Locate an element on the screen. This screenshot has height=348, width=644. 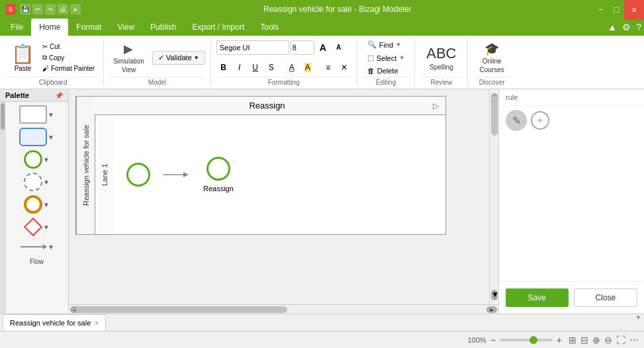
rule-edit-button: ✎ is located at coordinates (516, 120).